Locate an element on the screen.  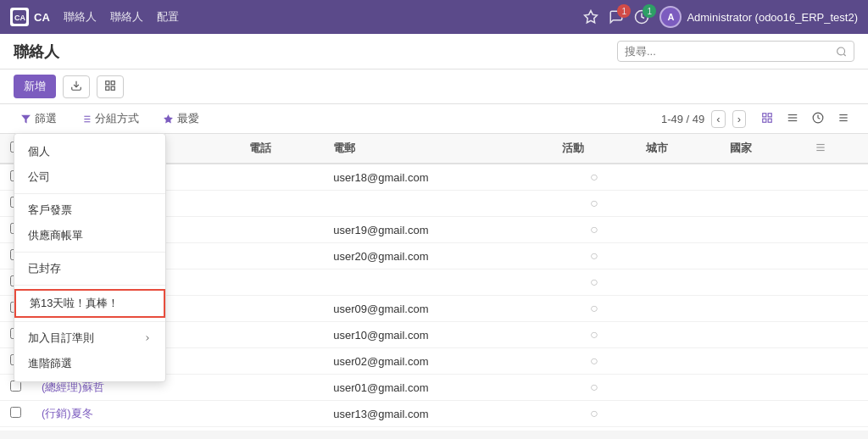
filter-item-add-rule: 加入目訂準則 is located at coordinates (90, 338).